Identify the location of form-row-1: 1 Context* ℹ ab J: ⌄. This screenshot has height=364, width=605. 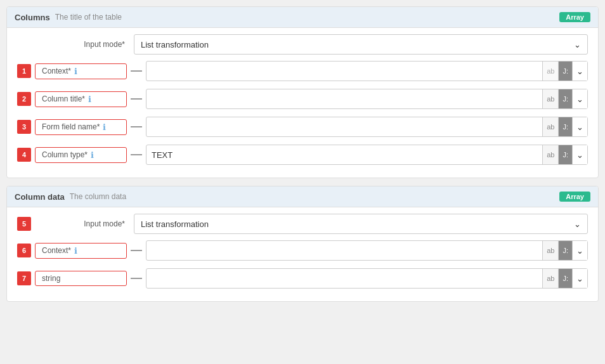
(302, 71).